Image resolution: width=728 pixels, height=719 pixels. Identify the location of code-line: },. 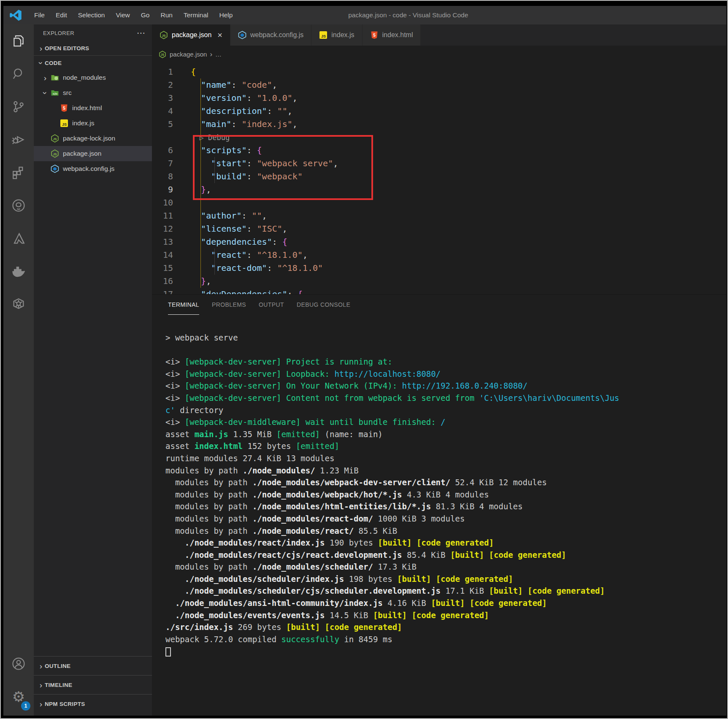
(196, 281).